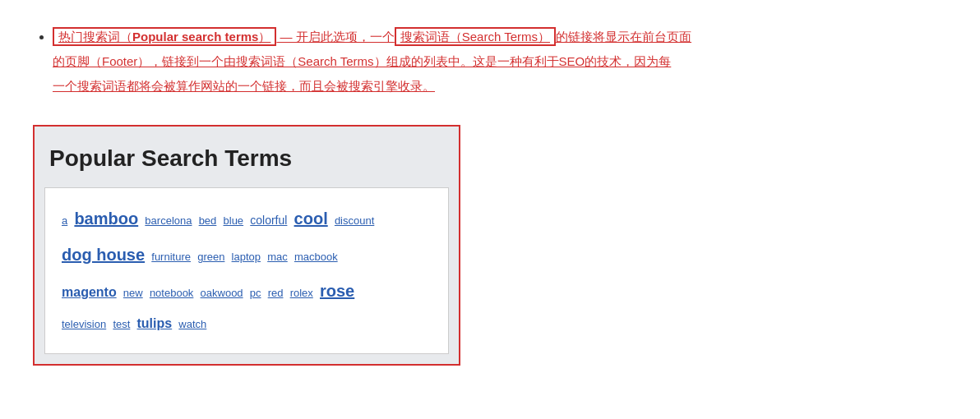 This screenshot has height=419, width=980. What do you see at coordinates (316, 256) in the screenshot?
I see `term-macbook: macbook` at bounding box center [316, 256].